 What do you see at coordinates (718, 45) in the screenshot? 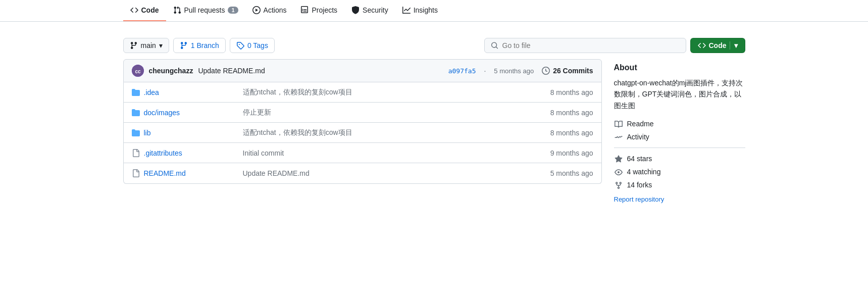
I see `code-button: Code ▾` at bounding box center [718, 45].